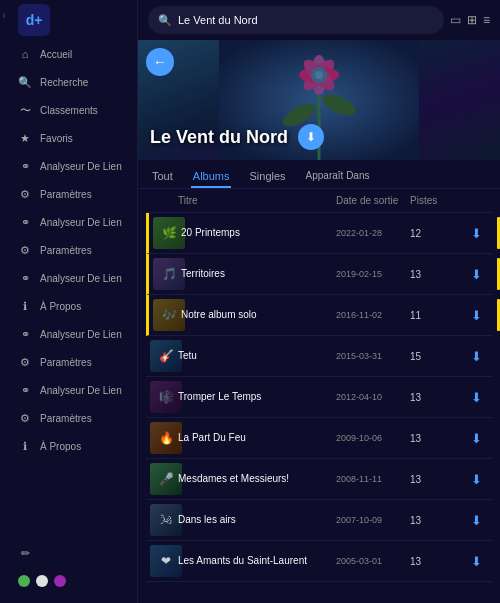 The image size is (500, 603). What do you see at coordinates (72, 194) in the screenshot?
I see `sidebar-item-parametres1: ⚙ Paramètres` at bounding box center [72, 194].